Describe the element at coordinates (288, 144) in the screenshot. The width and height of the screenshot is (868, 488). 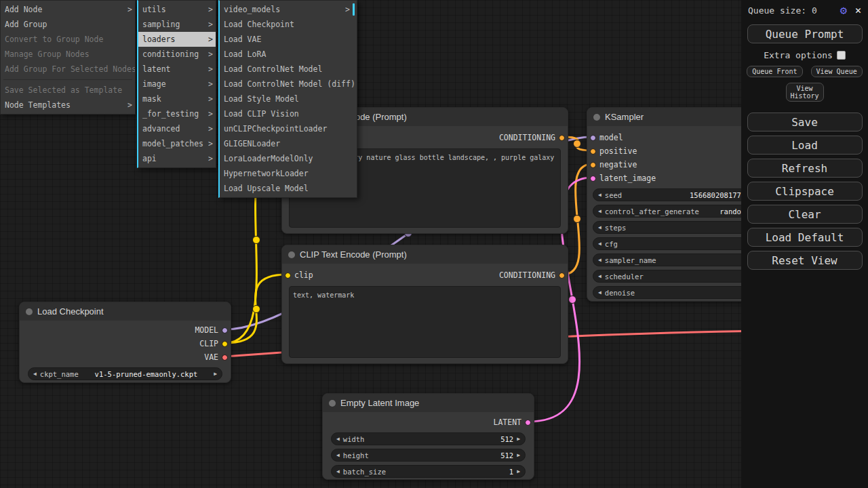
I see `menu-item-gligen-loader: GLIGENLoader` at that location.